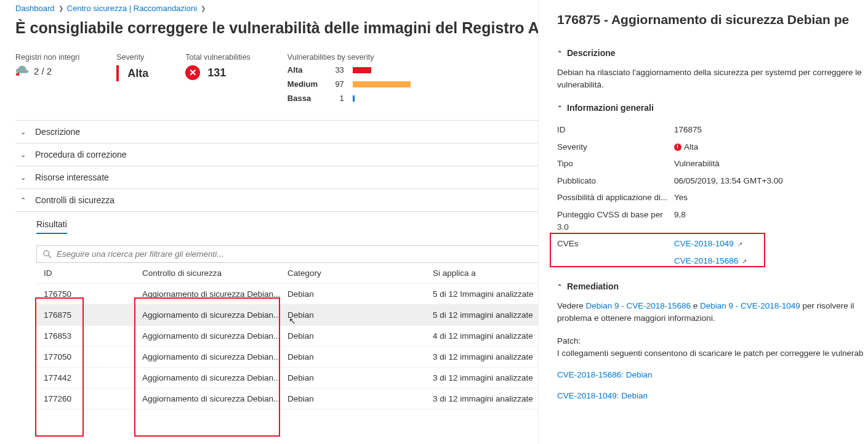 This screenshot has height=444, width=868. What do you see at coordinates (277, 223) in the screenshot?
I see `tab-results: Risultati` at bounding box center [277, 223].